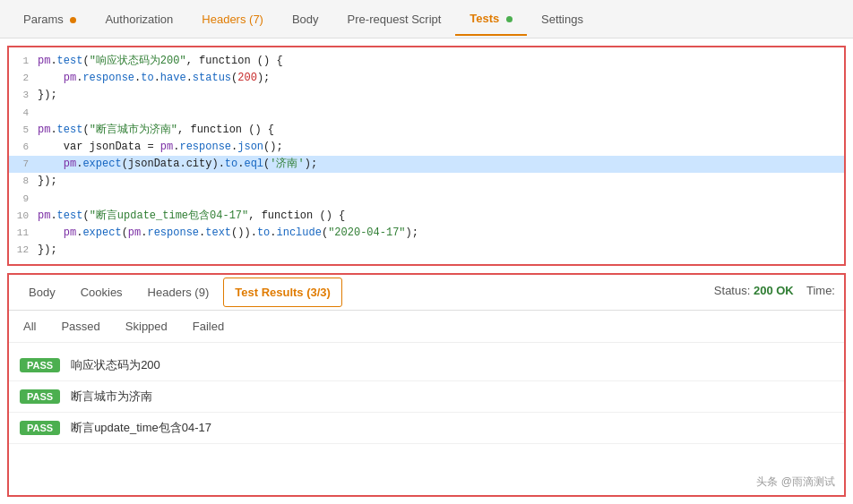 The width and height of the screenshot is (853, 504). What do you see at coordinates (50, 20) in the screenshot?
I see `tab-params: Params` at bounding box center [50, 20].